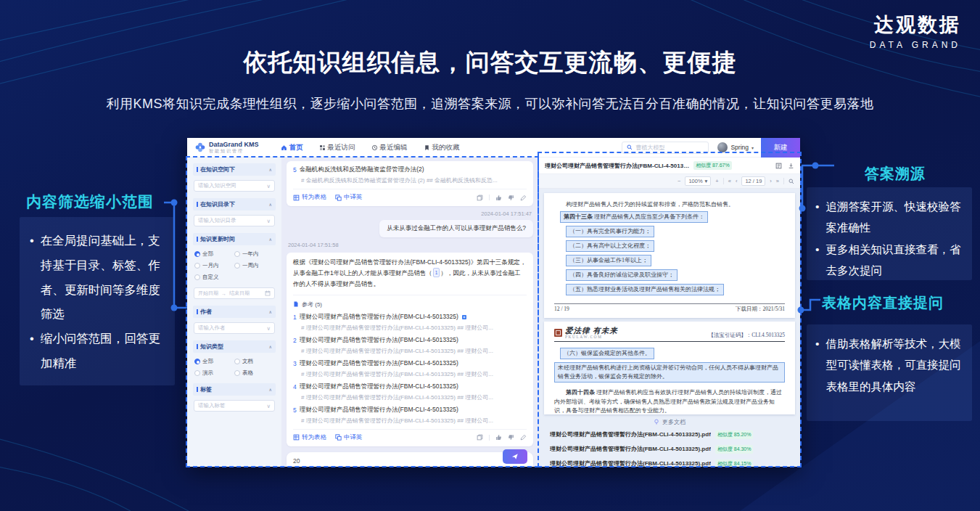  Describe the element at coordinates (269, 221) in the screenshot. I see `chevron-down-icon: ∨` at that location.